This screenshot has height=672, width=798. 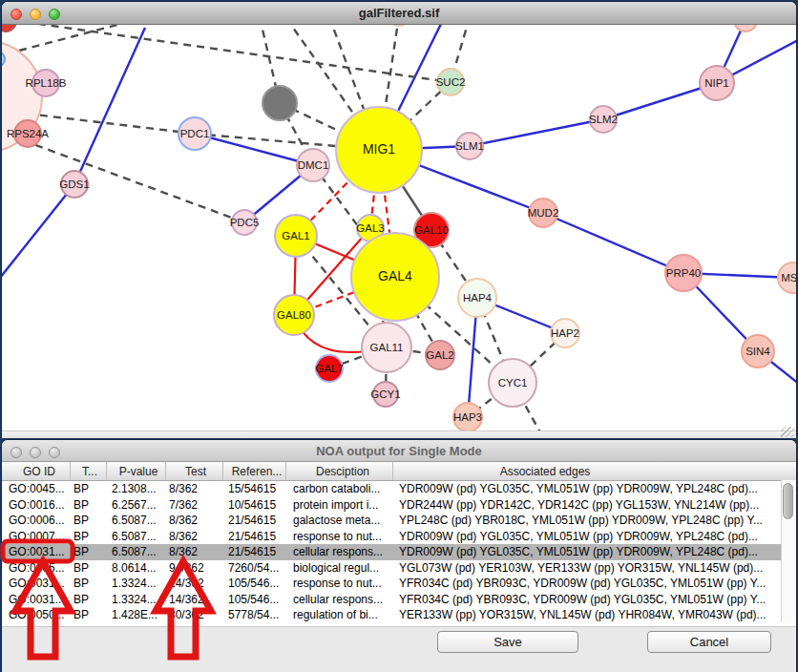 I want to click on column-header: Test, so click(x=195, y=472).